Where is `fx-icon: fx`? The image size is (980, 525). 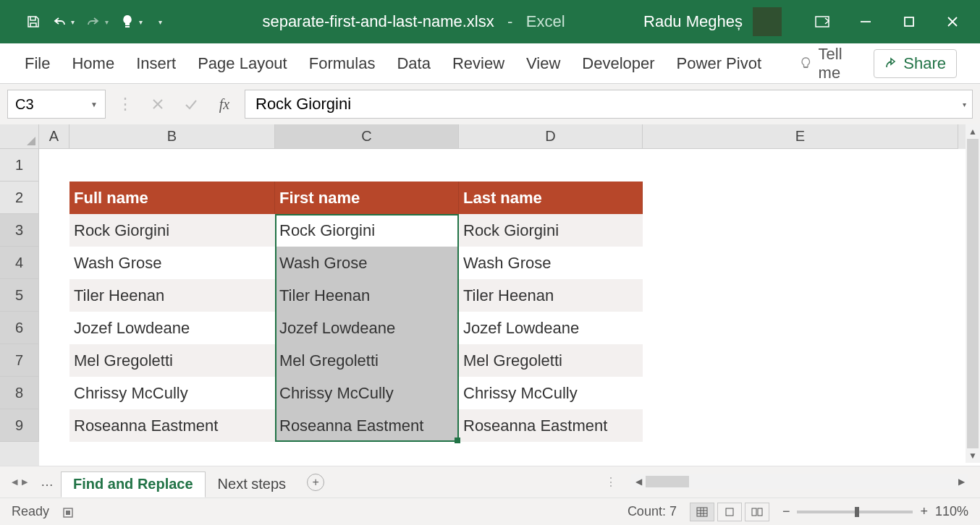
fx-icon: fx is located at coordinates (224, 104).